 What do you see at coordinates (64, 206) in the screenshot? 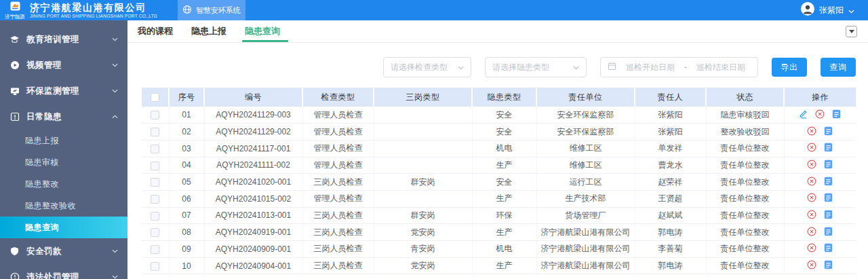
I see `sidebar-subitem-hazard-rectify-acceptance: 隐患整改验收` at bounding box center [64, 206].